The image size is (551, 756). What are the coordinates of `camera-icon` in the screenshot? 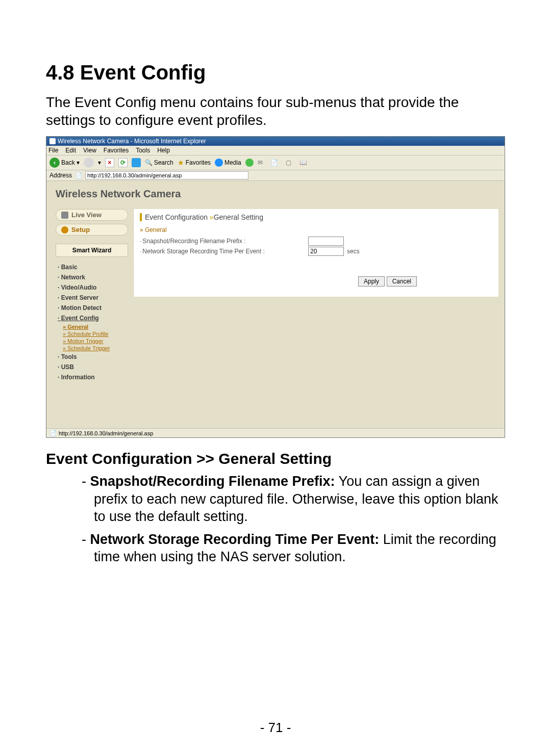 It's located at (65, 215).